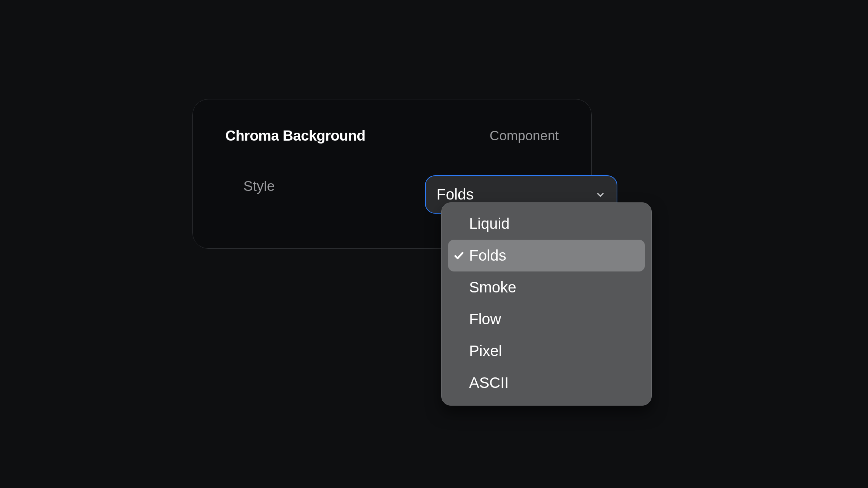 This screenshot has height=488, width=868. Describe the element at coordinates (546, 351) in the screenshot. I see `dropdown-option-pixel: Pixel` at that location.